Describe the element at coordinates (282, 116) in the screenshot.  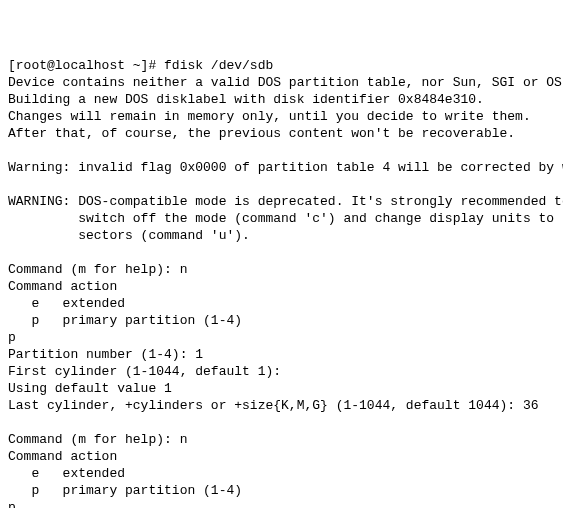
I see `terminal-line: Changes will remain in memory only, unti…` at that location.